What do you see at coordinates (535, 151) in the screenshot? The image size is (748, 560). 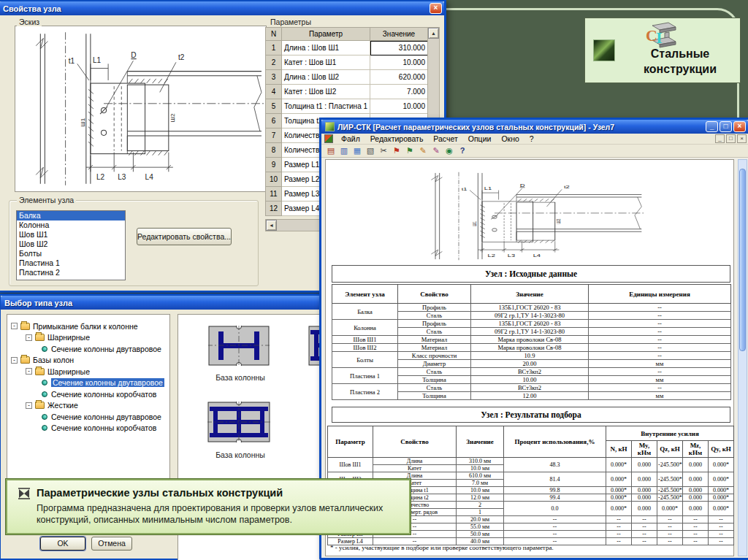 I see `toolbar: ▤ ▥ ▦ ▧ ✂ ⚑ ⚑ ✎ ✎ ◉ ?` at bounding box center [535, 151].